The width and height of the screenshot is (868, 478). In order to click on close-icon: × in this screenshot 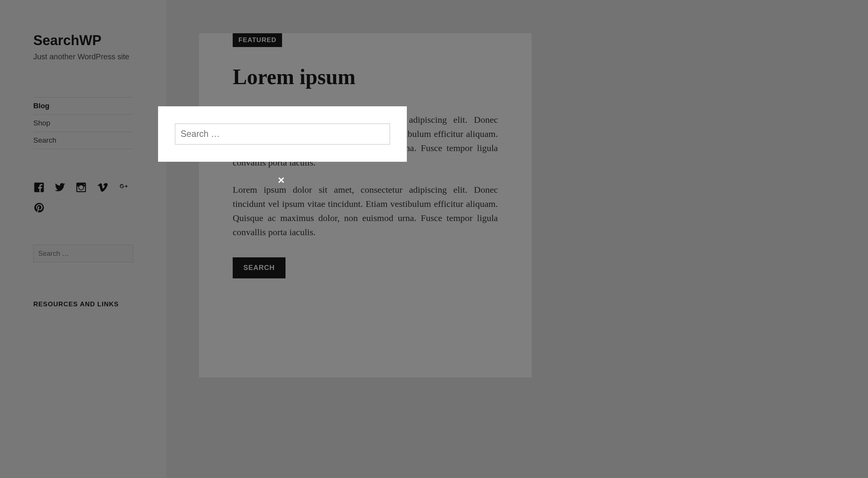, I will do `click(281, 180)`.